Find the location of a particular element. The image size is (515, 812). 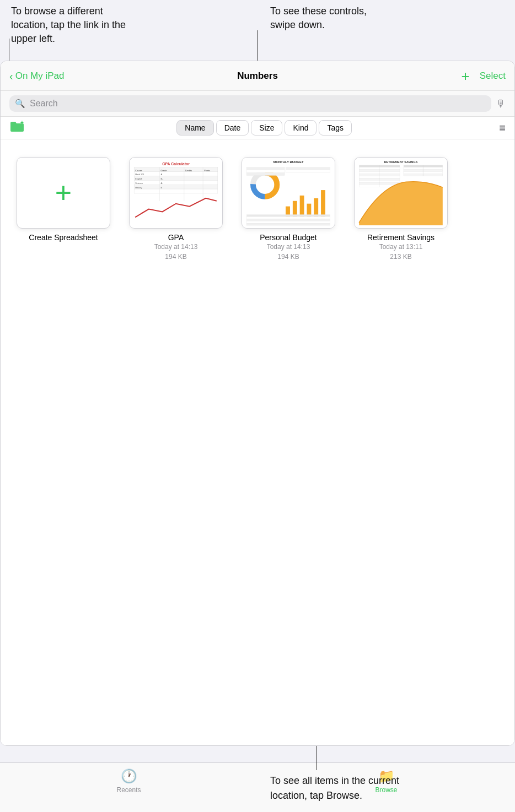

new-folder-button: + is located at coordinates (17, 128).